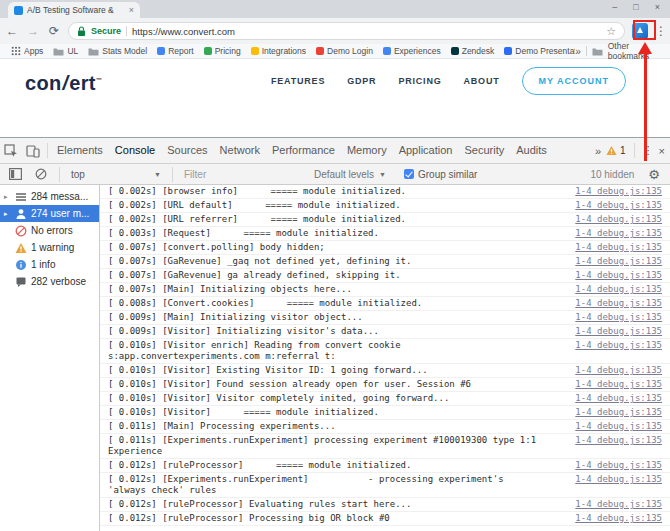  What do you see at coordinates (82, 83) in the screenshot?
I see `logo-text-post: ert` at bounding box center [82, 83].